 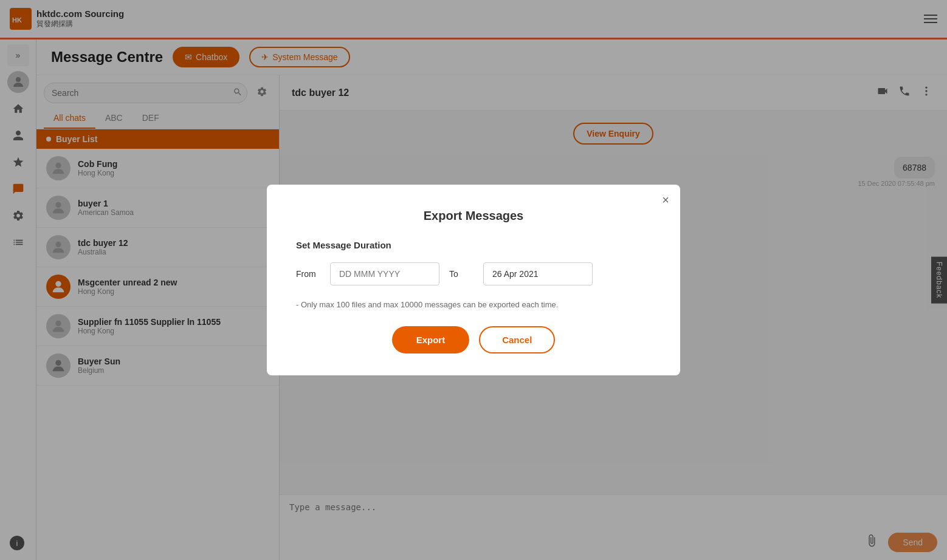 I want to click on cancel-button: Cancel, so click(x=517, y=340).